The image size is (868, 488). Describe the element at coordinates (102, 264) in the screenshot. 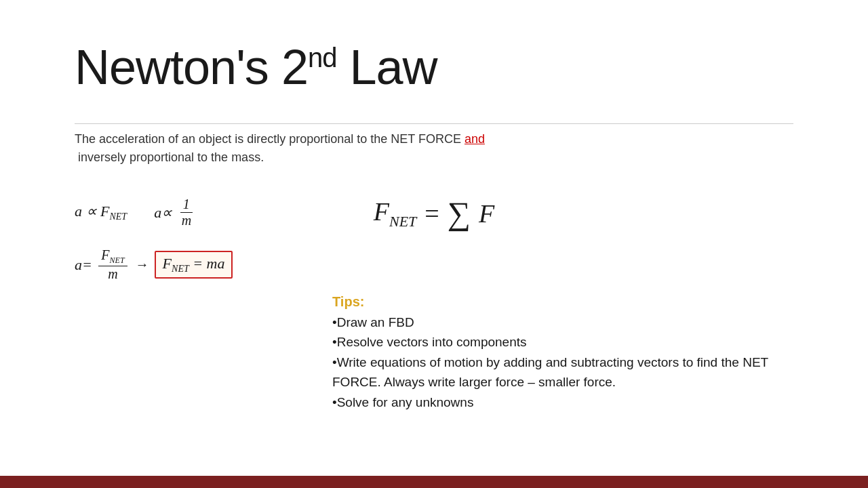

I see `formula-acceleration: a = FNET m` at that location.